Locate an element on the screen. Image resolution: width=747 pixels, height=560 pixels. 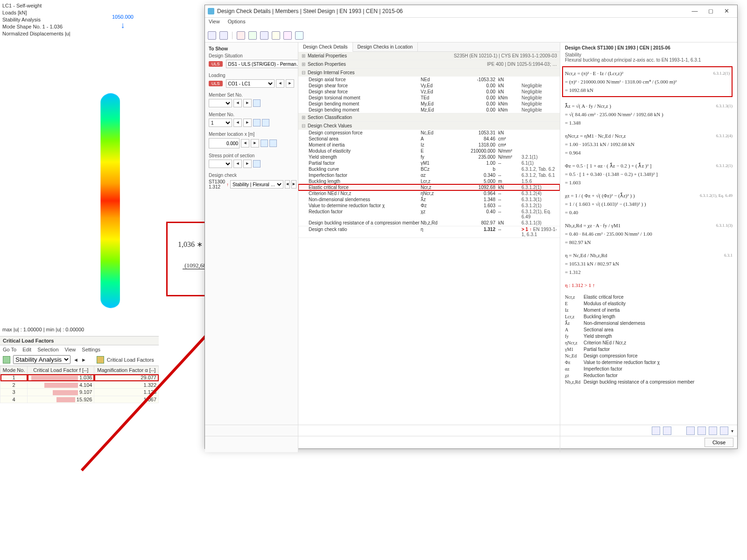
menu-options: Options is located at coordinates (237, 21).